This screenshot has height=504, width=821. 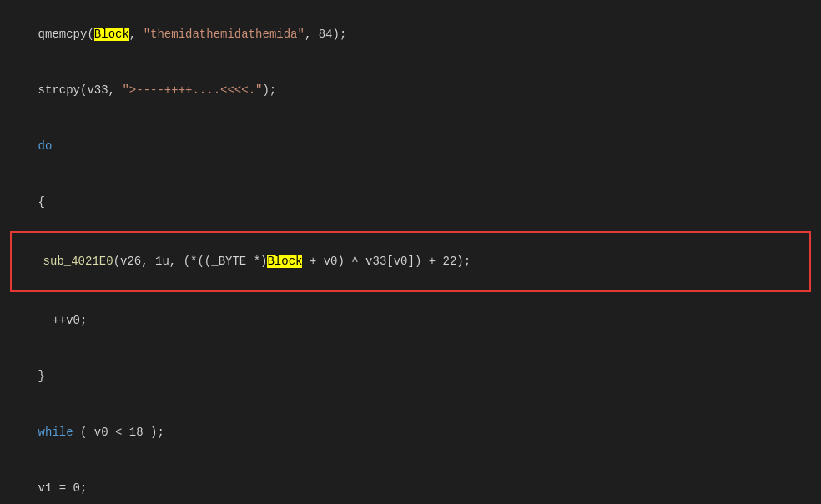 I want to click on fn-call: qmemcpy(, so click(x=67, y=34).